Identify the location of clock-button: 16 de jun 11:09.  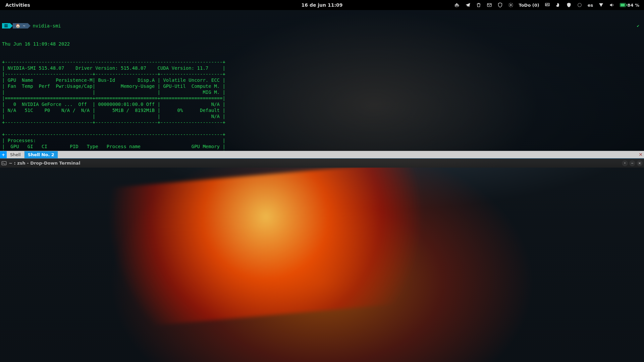
(322, 5).